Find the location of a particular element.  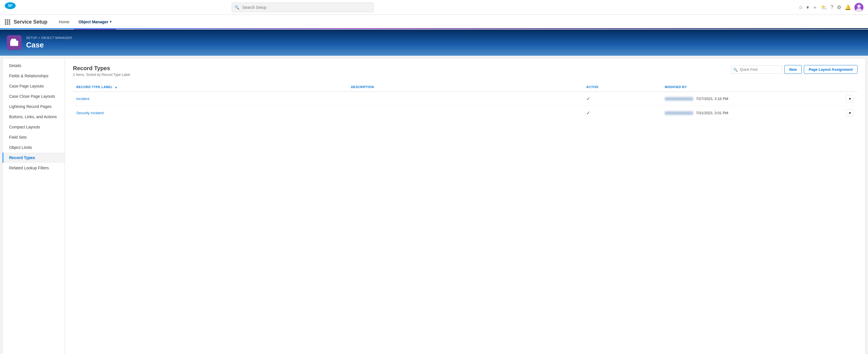

chevron-down-icon: ▾ is located at coordinates (808, 7).